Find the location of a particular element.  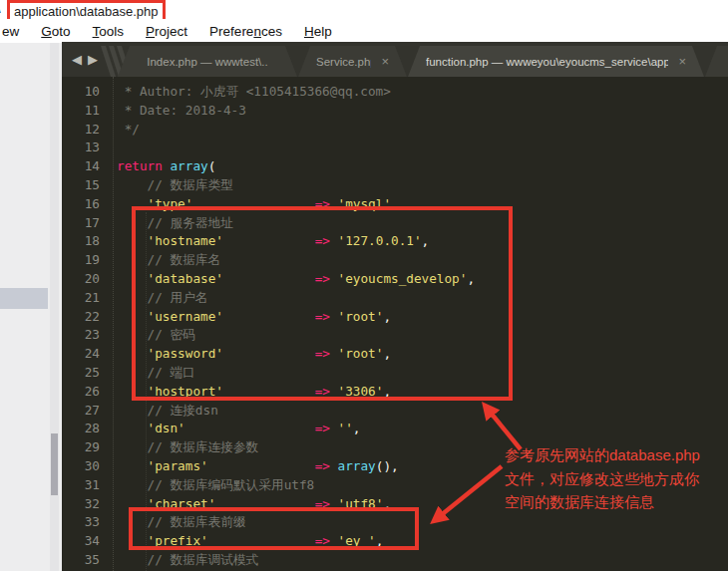

code-line: return array( is located at coordinates (295, 167).